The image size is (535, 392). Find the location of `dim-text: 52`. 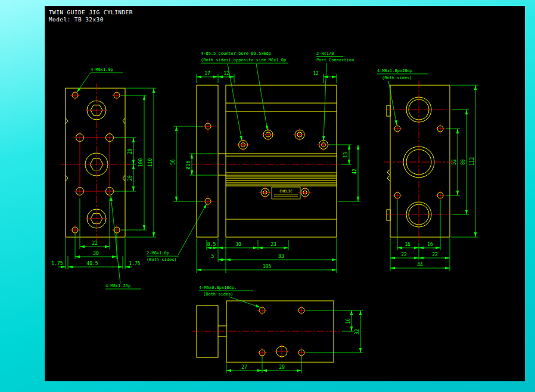

dim-text: 52 is located at coordinates (454, 162).